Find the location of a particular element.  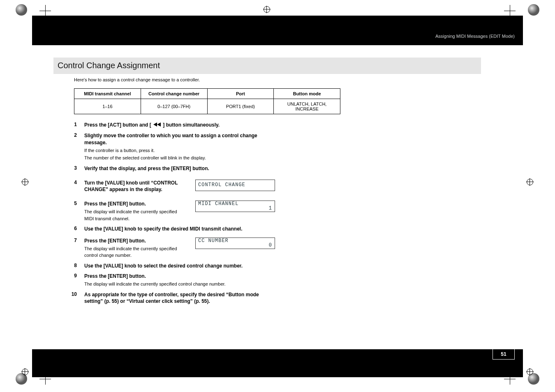

step-title: Use the [VALUE] knob to specify the desi… is located at coordinates (164, 229).